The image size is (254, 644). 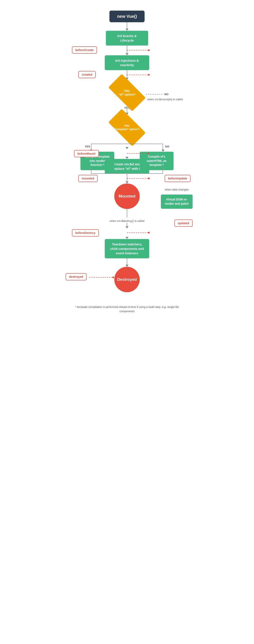 What do you see at coordinates (127, 128) in the screenshot?
I see `has-template-diamond-wrapper: Has"template" option?` at bounding box center [127, 128].